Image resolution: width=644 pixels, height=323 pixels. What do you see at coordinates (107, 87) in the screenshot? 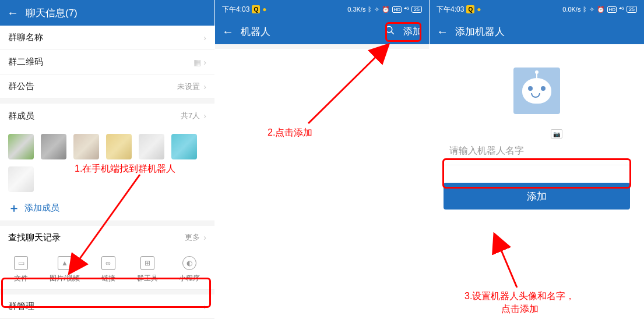
I see `row-group-notice: 群公告 未设置›` at bounding box center [107, 87].